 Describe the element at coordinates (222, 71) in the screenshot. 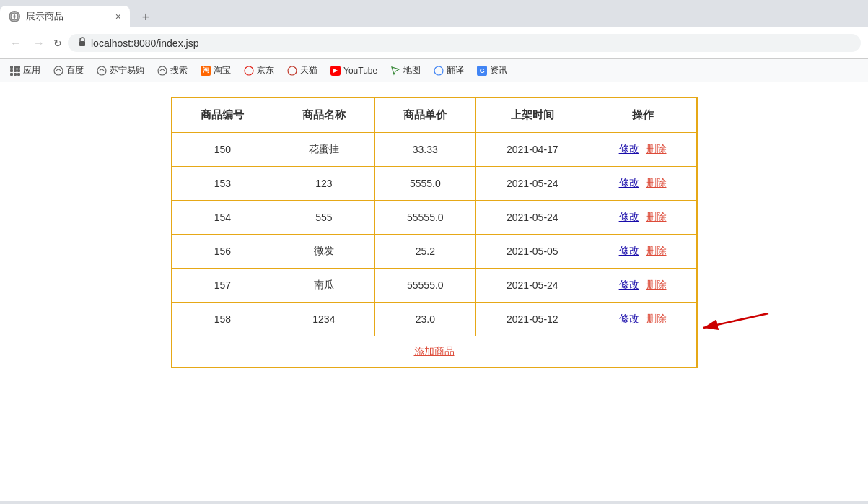

I see `bookmark-taobao-label: 淘宝` at that location.